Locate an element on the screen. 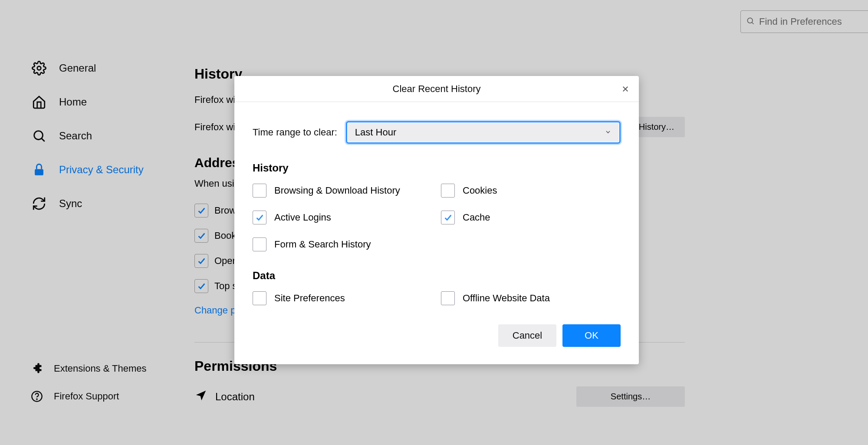  checkbox-form-search is located at coordinates (260, 244).